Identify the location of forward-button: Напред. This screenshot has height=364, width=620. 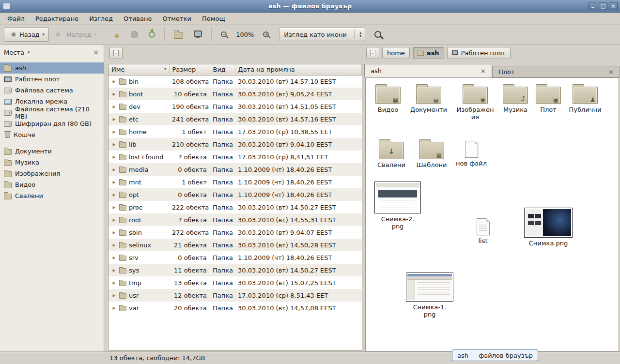
(76, 34).